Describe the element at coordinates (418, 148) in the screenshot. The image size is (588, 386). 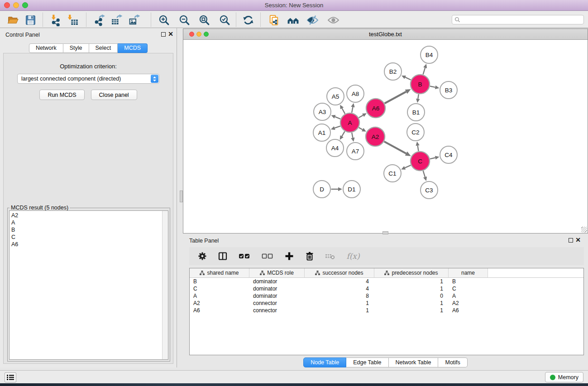
I see `graph-edge-C-C2` at that location.